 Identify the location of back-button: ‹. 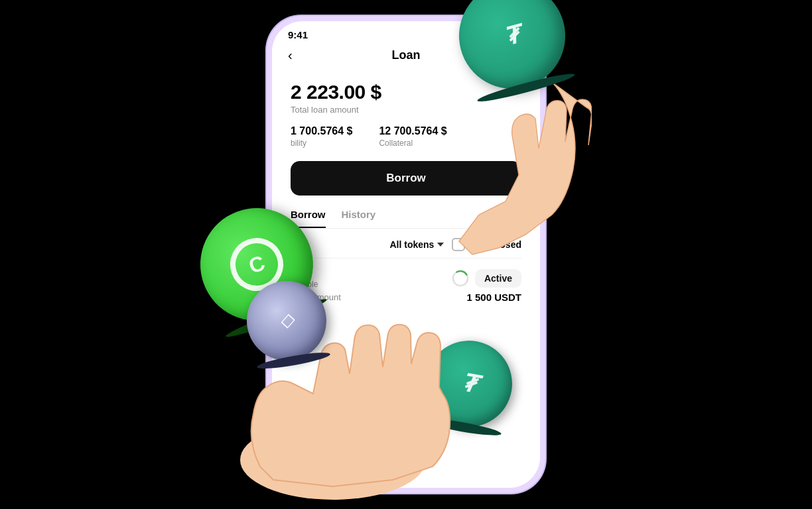
(291, 56).